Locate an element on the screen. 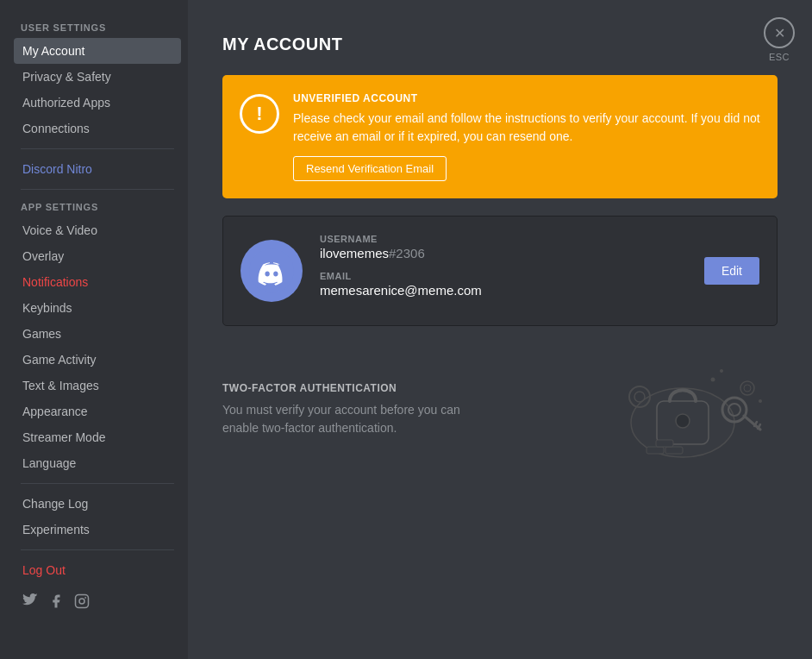 The image size is (812, 659). banner-body: UNVERIFIED ACCOUNT Please check your ema… is located at coordinates (527, 136).